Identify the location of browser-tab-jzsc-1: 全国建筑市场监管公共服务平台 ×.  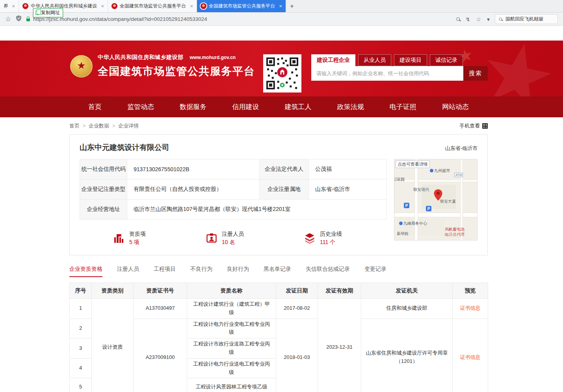
(152, 6).